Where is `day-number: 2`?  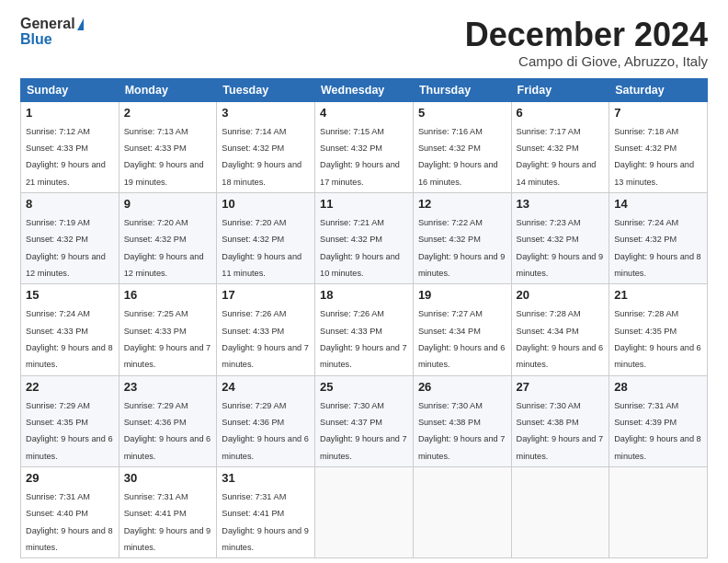
day-number: 2 is located at coordinates (168, 112).